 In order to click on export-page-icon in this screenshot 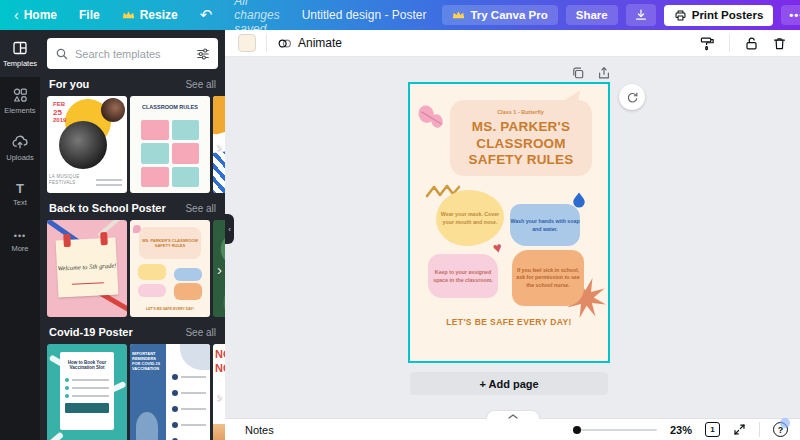, I will do `click(604, 73)`.